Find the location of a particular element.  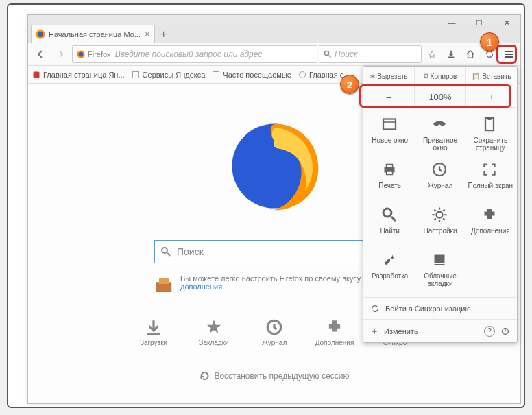

forward-button is located at coordinates (61, 54).